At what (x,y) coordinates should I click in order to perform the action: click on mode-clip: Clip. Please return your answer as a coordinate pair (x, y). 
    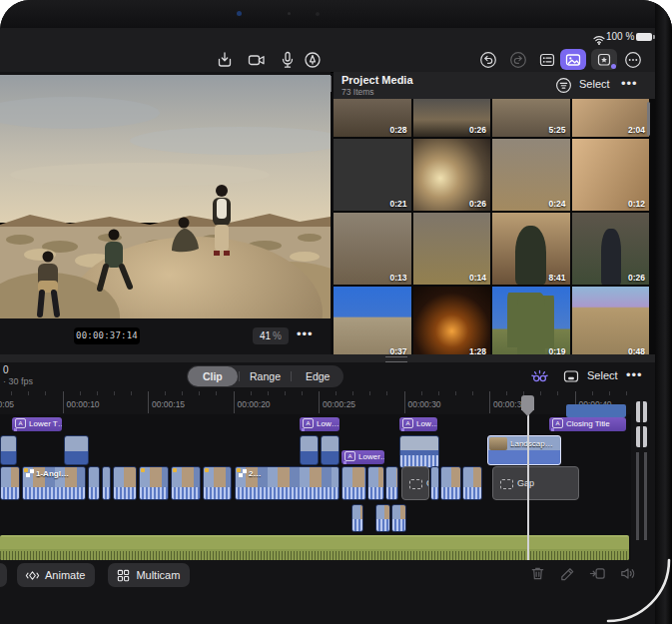
    Looking at the image, I should click on (213, 376).